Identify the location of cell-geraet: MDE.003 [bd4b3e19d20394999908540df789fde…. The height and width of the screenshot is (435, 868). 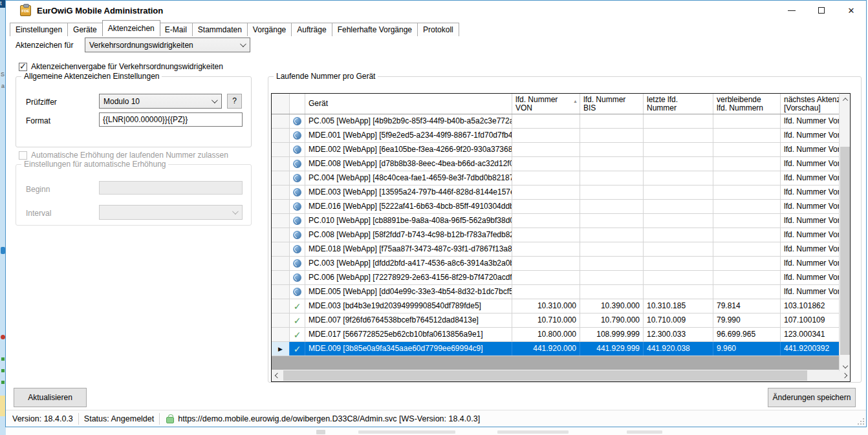
(409, 306).